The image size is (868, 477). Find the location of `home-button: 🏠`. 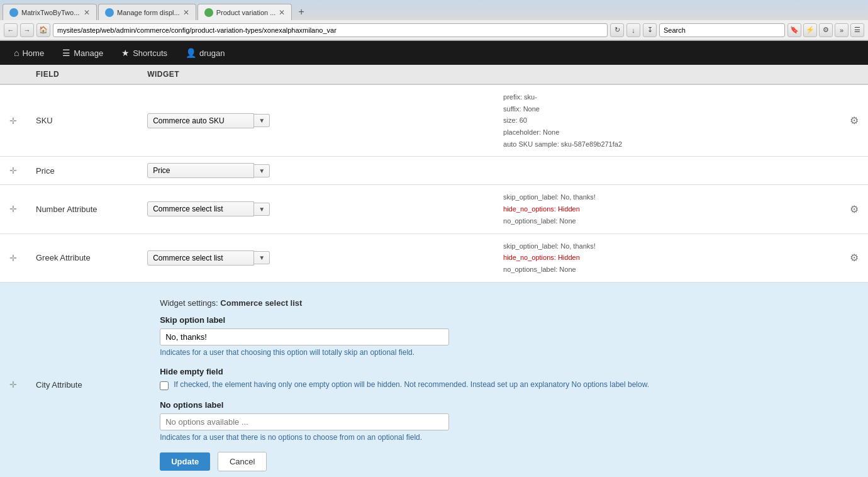

home-button: 🏠 is located at coordinates (43, 30).